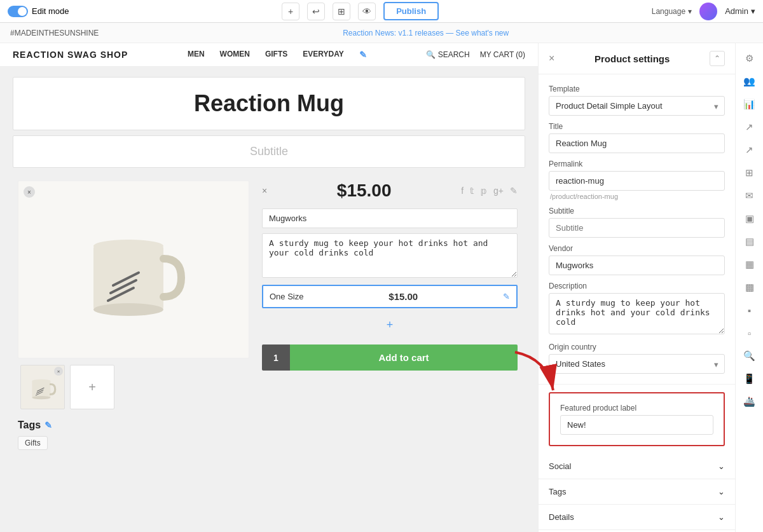  What do you see at coordinates (276, 357) in the screenshot?
I see `quantity-display: 1` at bounding box center [276, 357].